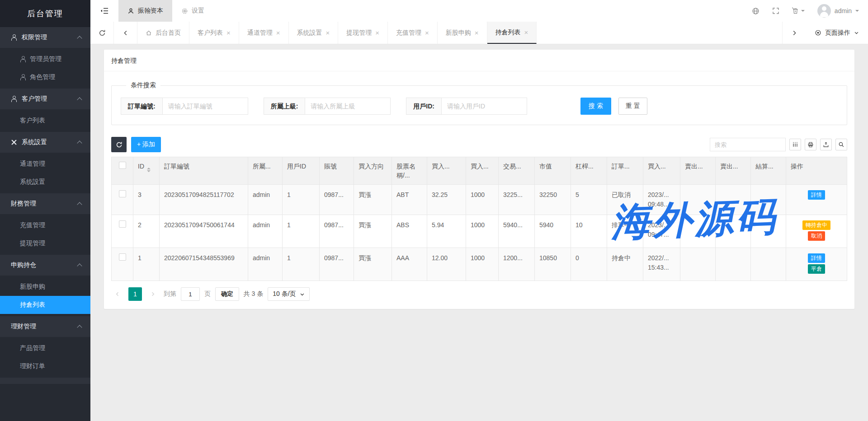 This screenshot has height=421, width=868. What do you see at coordinates (45, 243) in the screenshot?
I see `sidebar-item: 提现管理` at bounding box center [45, 243].